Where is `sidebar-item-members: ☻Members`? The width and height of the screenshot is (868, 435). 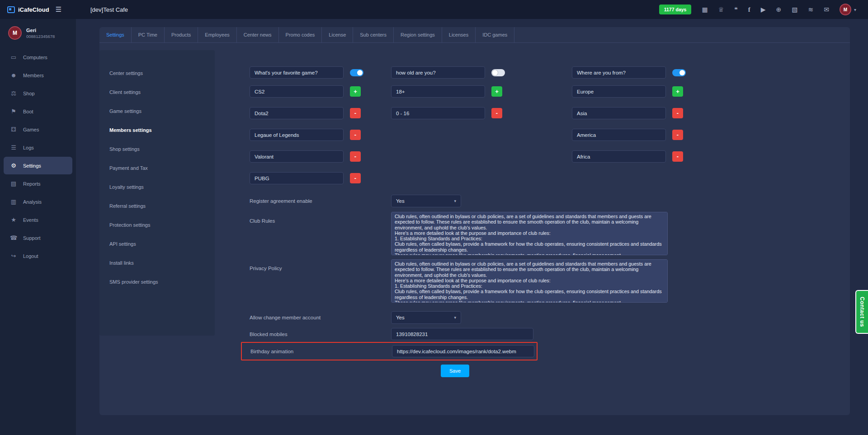 sidebar-item-members: ☻Members is located at coordinates (38, 75).